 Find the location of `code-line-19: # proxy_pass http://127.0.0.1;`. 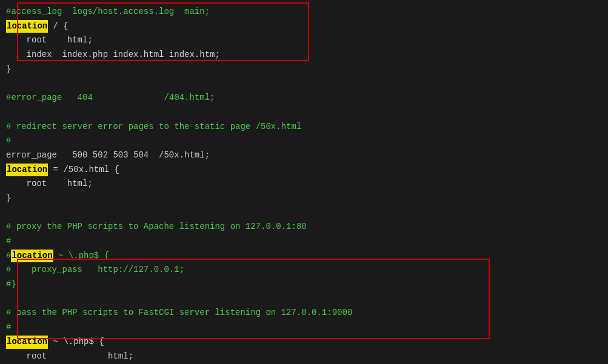

code-line-19: # proxy_pass http://127.0.0.1; is located at coordinates (304, 270).